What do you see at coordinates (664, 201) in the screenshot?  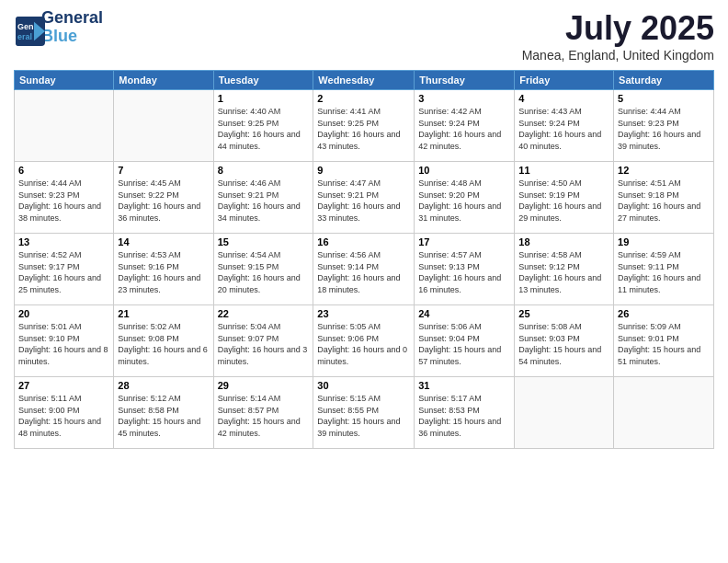 I see `day-info: Sunrise: 4:51 AM Sunset: 9:18 PM Dayligh…` at bounding box center [664, 201].